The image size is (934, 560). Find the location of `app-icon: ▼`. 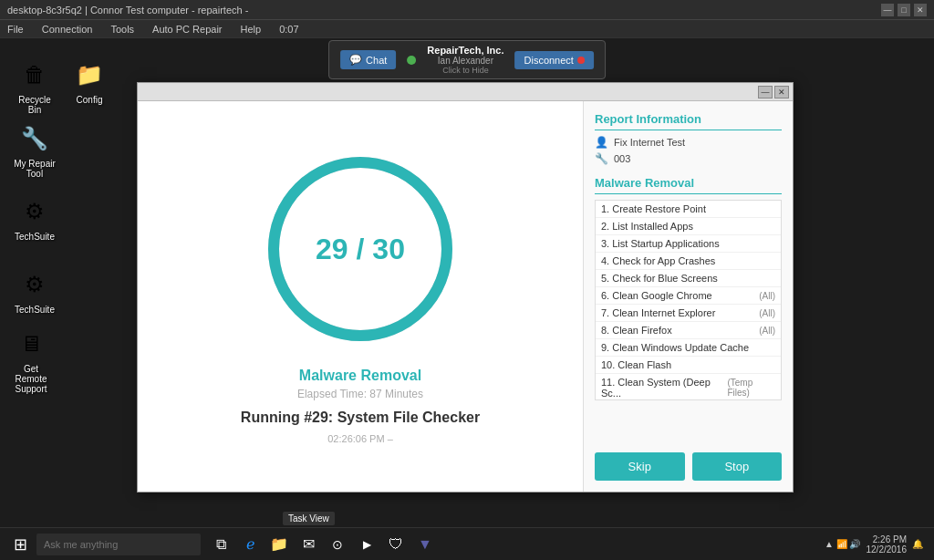

app-icon: ▼ is located at coordinates (425, 544).